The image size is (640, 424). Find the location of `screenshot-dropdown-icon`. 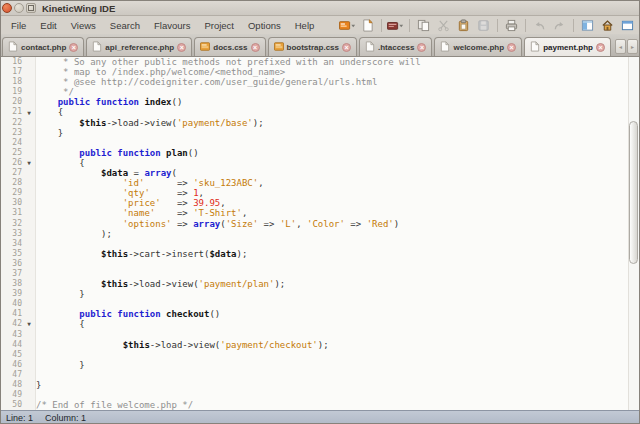

screenshot-dropdown-icon is located at coordinates (396, 26).